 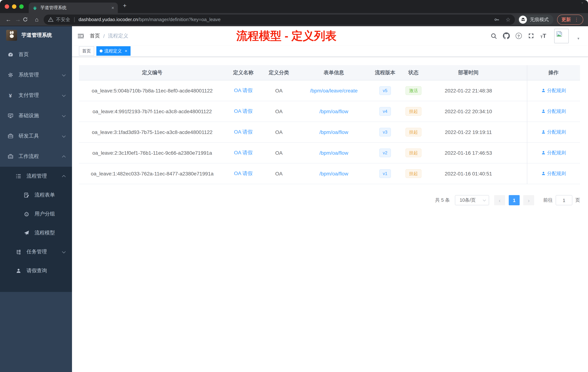 I want to click on url-bar: 不安全 dashboard.yudao.iocoder.cn/bpm/manag…, so click(x=279, y=20).